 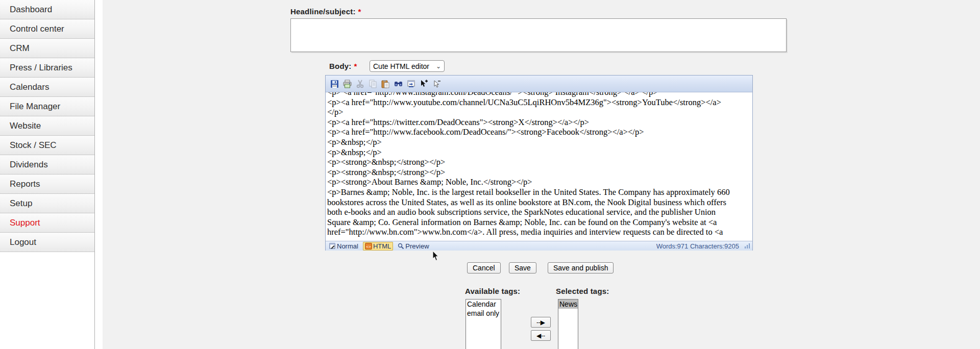 I want to click on mode-tab-html: <>HTML, so click(x=378, y=246).